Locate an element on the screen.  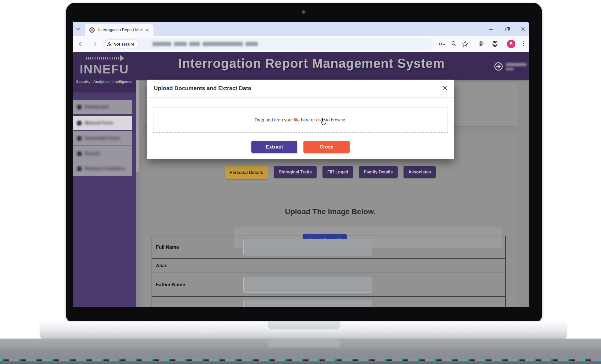
alias-input-cell is located at coordinates (373, 266).